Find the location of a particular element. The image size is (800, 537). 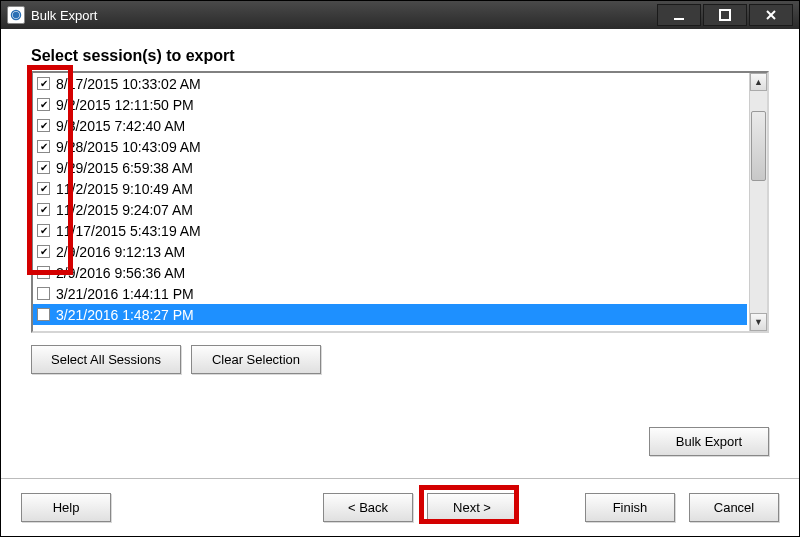

session-label: 11/17/2015 5:43:19 AM is located at coordinates (128, 231).